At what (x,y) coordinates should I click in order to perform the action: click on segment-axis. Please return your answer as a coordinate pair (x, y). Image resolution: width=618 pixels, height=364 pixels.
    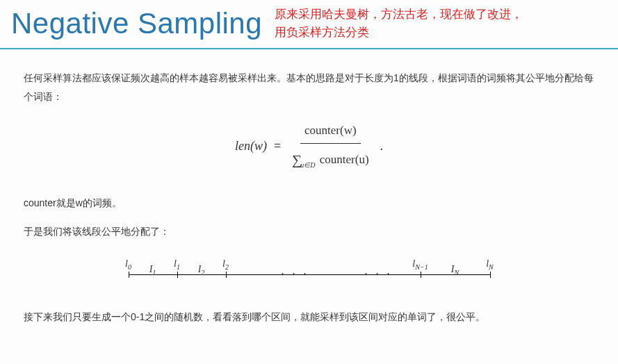
    Looking at the image, I should click on (309, 275).